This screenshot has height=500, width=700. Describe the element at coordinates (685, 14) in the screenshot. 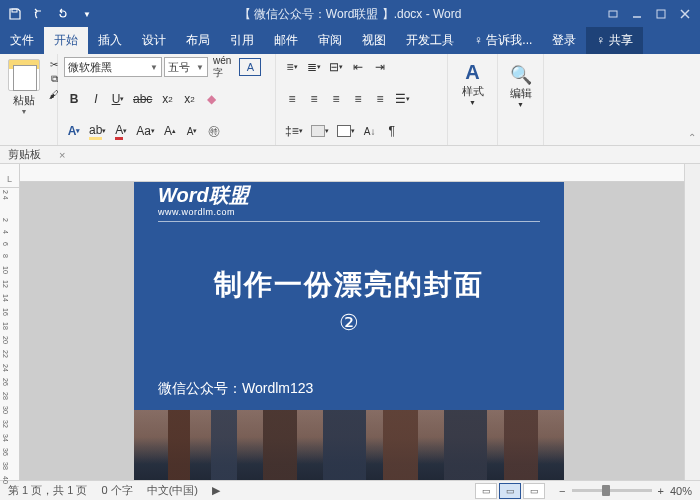

I see `close-button` at that location.